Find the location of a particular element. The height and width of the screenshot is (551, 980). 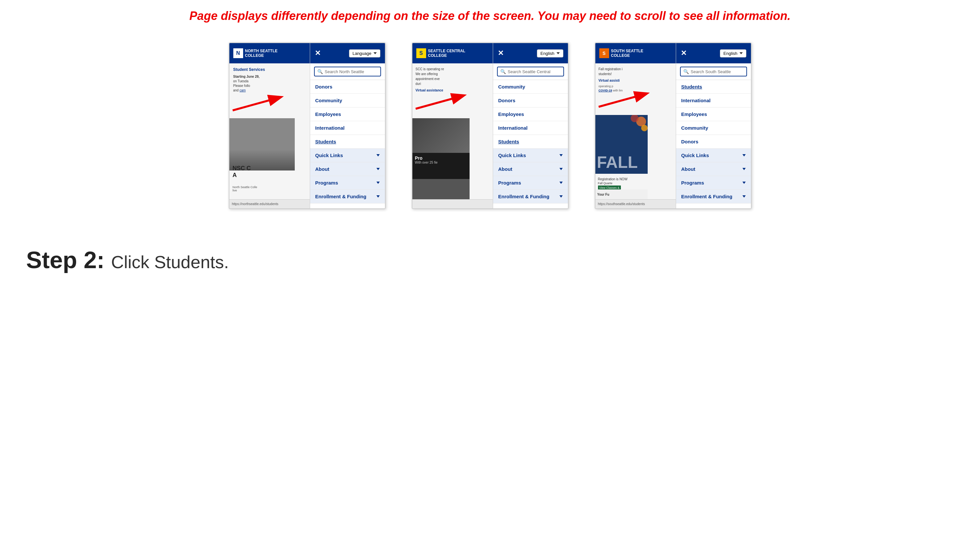

south-registration-info: Registration is NOW Fall Quarte View Cla… is located at coordinates (622, 183).